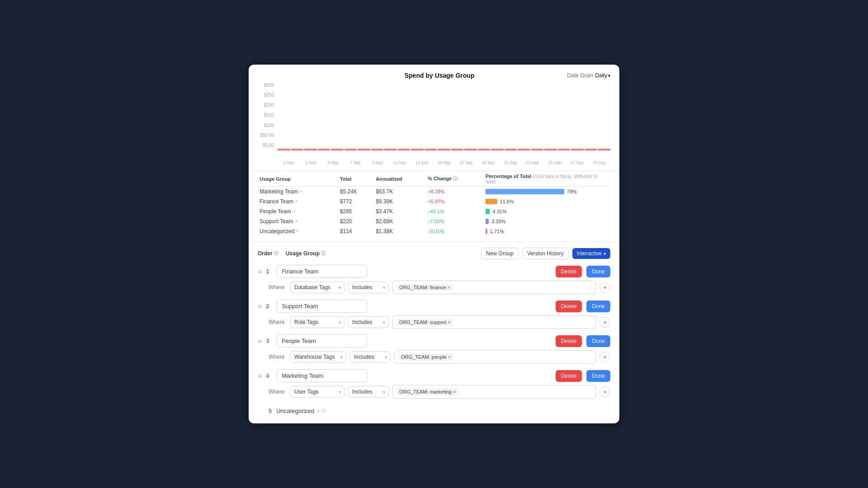 This screenshot has width=868, height=488. Describe the element at coordinates (589, 75) in the screenshot. I see `date-grain-control: Date Grain Daily ▾` at that location.